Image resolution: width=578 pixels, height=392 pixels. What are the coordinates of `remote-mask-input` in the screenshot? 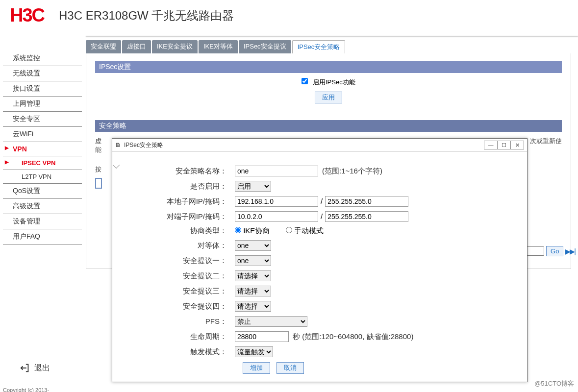 It's located at (367, 217).